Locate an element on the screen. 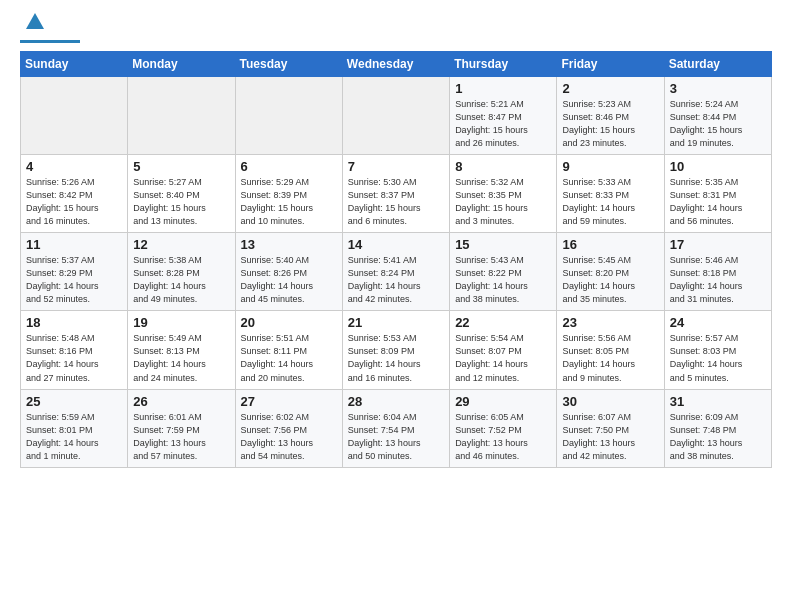  calendar-cell: 24Sunrise: 5:57 AM Sunset: 8:03 PM Dayli… is located at coordinates (718, 350).